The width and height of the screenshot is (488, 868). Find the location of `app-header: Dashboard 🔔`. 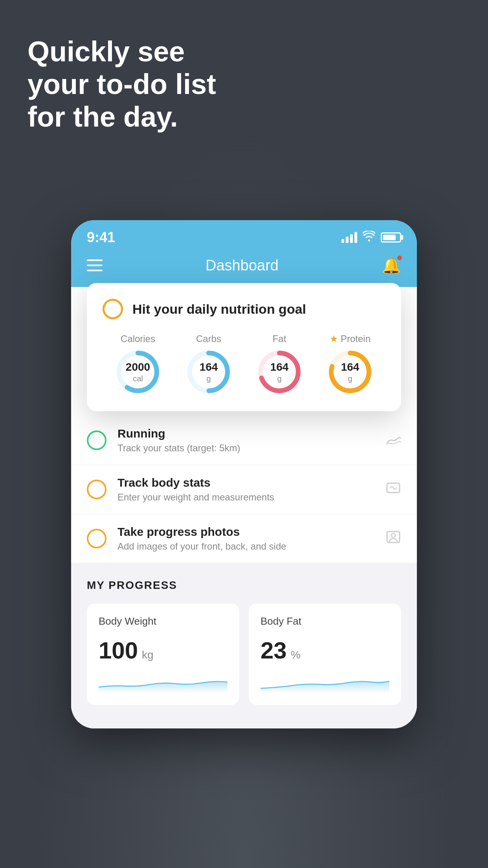

app-header: Dashboard 🔔 is located at coordinates (244, 267).